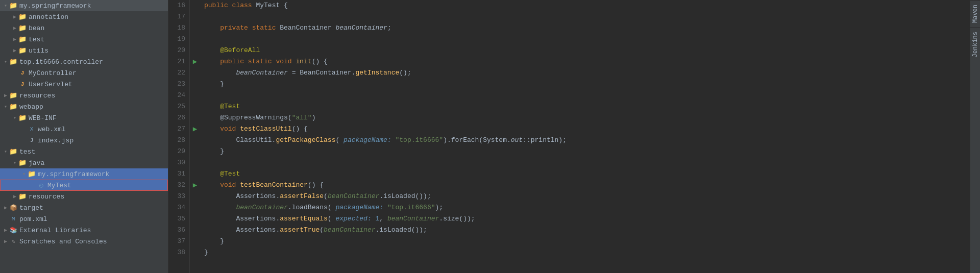 The height and width of the screenshot is (273, 980). Describe the element at coordinates (84, 174) in the screenshot. I see `tree-item-my-springframework-test: ▾📁my.springframework` at that location.